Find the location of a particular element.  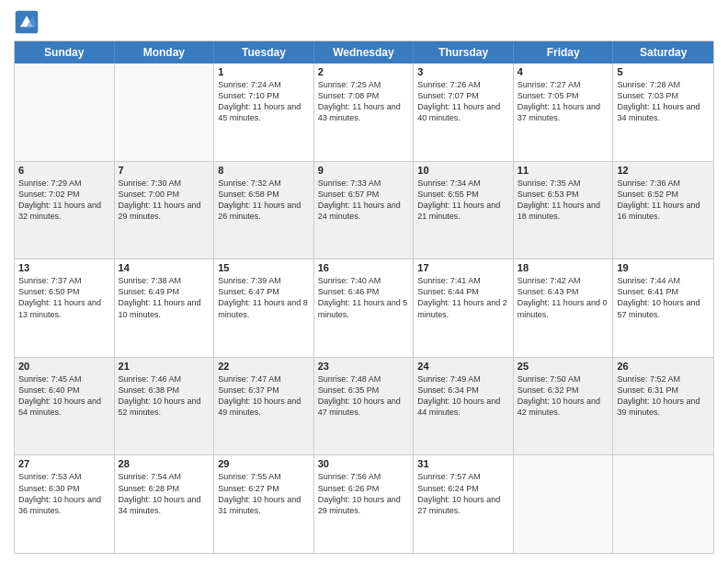

day-number: 29 is located at coordinates (264, 464).